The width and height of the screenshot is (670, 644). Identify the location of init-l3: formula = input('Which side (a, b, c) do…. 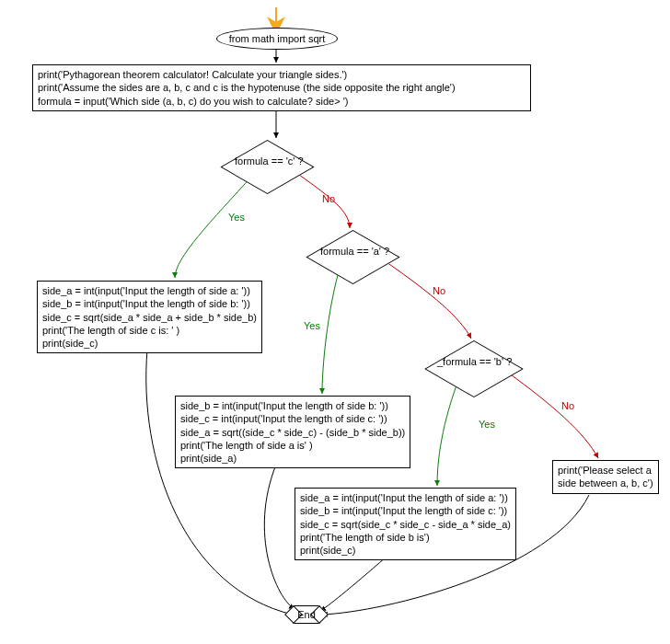
(282, 101).